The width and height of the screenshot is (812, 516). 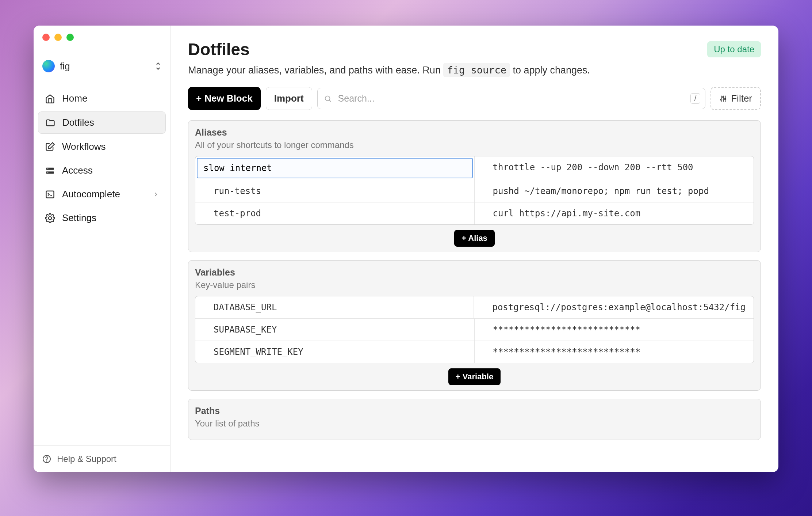 I want to click on terminal-icon, so click(x=50, y=194).